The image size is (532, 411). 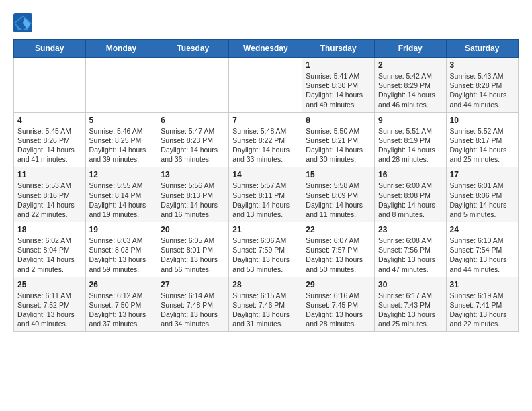 What do you see at coordinates (339, 48) in the screenshot?
I see `weekday-header-thursday: Thursday` at bounding box center [339, 48].